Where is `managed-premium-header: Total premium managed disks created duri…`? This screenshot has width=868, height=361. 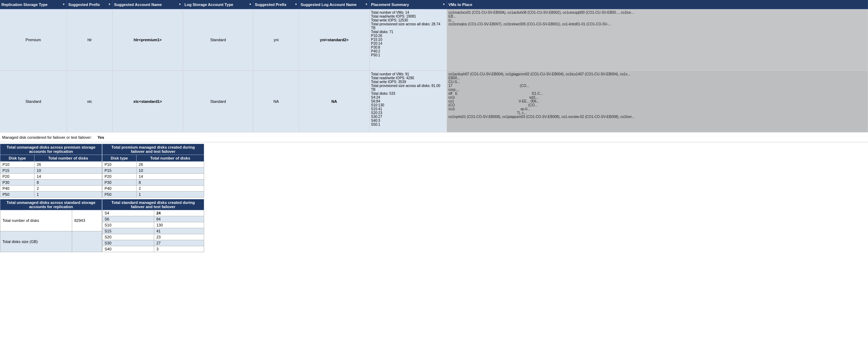
managed-premium-header: Total premium managed disks created duri… is located at coordinates (153, 149).